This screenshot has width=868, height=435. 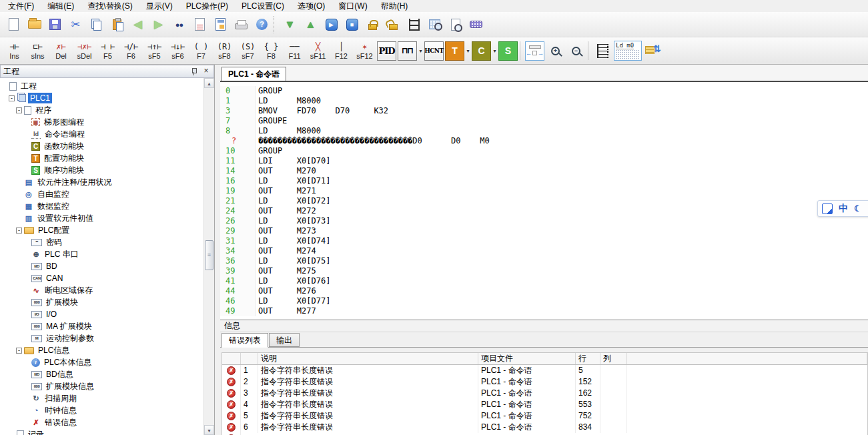 I want to click on instruction-list-view-button: Ld m0, so click(x=628, y=51).